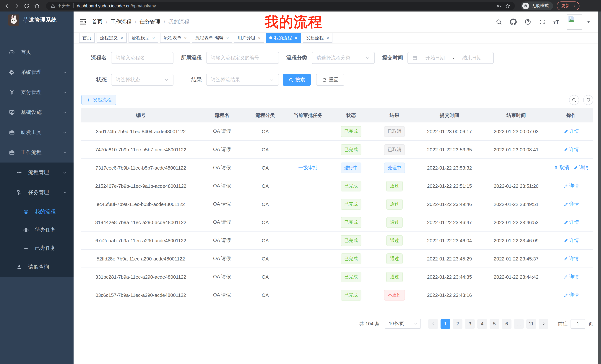  What do you see at coordinates (17, 6) in the screenshot?
I see `forward-icon` at bounding box center [17, 6].